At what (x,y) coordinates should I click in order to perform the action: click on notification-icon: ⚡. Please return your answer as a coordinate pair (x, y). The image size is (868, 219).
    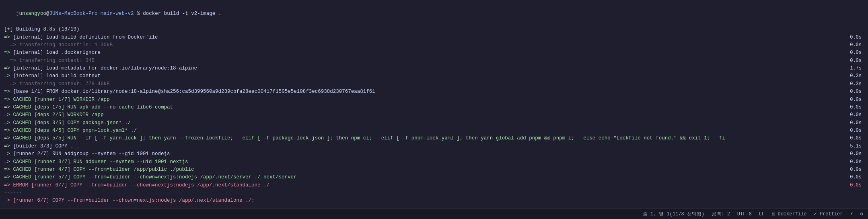
    Looking at the image, I should click on (852, 214).